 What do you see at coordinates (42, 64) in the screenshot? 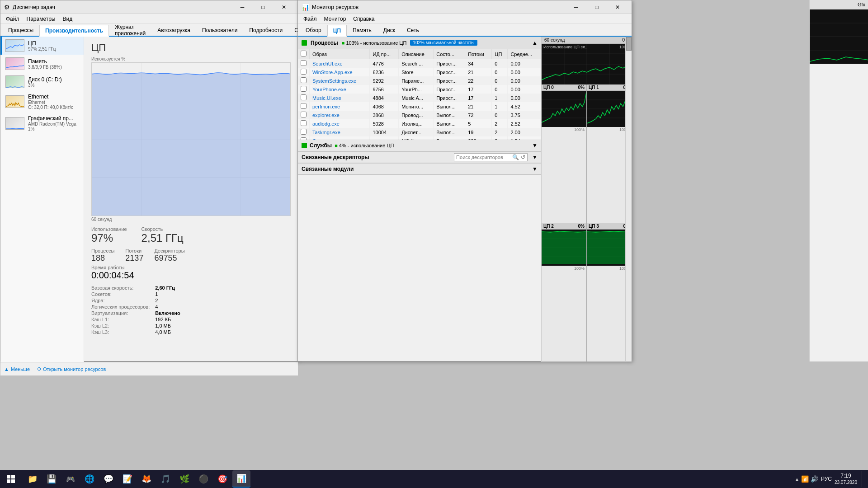
I see `sidebar-item-memory: Память 3,8/9,9 ГБ (38%)` at bounding box center [42, 64].